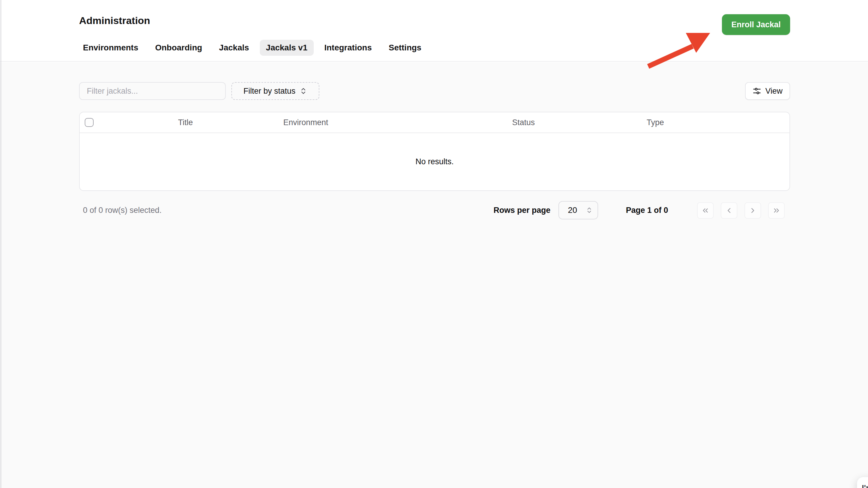 Image resolution: width=868 pixels, height=488 pixels. What do you see at coordinates (306, 123) in the screenshot?
I see `column-header-environment: Environment` at bounding box center [306, 123].